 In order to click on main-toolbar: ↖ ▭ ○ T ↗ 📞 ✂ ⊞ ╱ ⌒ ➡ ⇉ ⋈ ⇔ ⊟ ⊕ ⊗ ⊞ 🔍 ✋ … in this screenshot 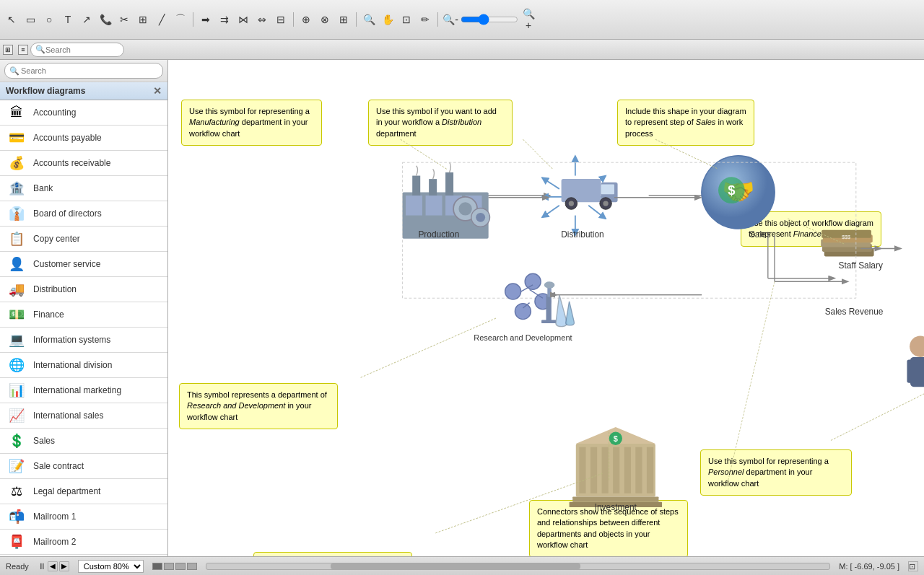, I will do `click(462, 20)`.